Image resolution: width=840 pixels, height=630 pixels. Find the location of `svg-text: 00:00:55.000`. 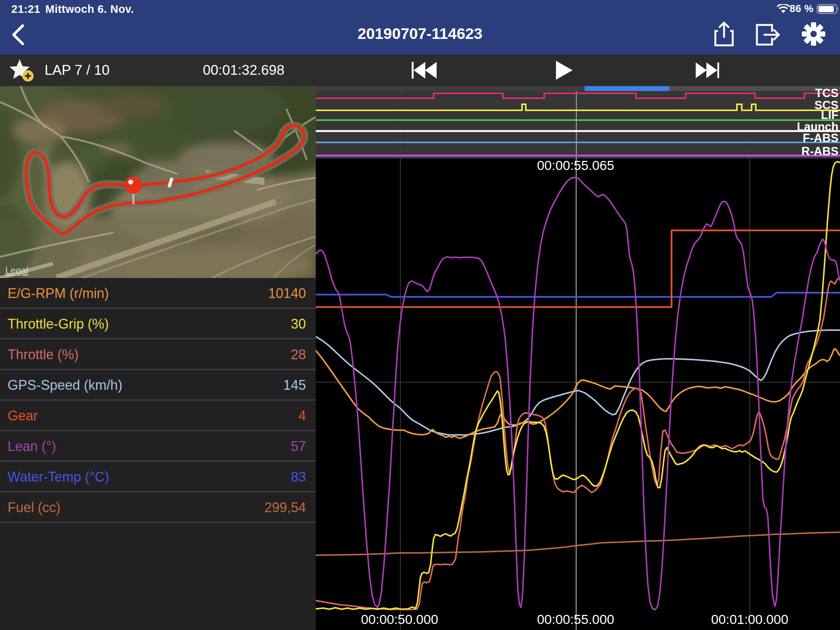

svg-text: 00:00:55.000 is located at coordinates (576, 619).